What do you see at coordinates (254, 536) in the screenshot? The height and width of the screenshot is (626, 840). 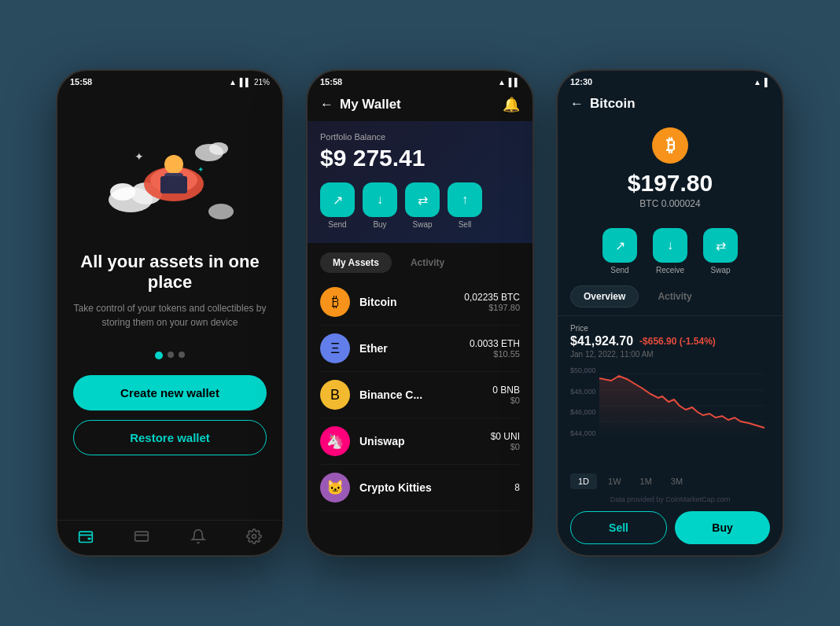 I see `nav-settings` at bounding box center [254, 536].